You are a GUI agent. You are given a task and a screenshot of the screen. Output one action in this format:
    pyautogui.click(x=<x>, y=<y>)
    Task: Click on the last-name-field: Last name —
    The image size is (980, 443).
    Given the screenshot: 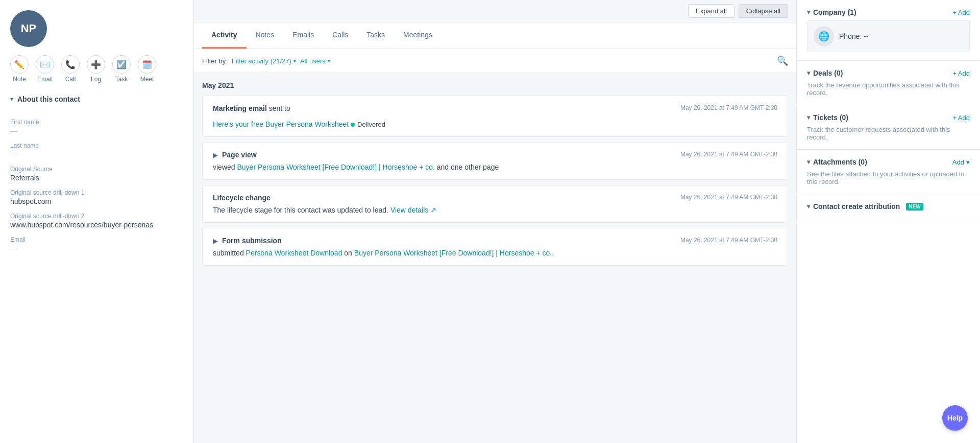 What is the action you would take?
    pyautogui.click(x=97, y=147)
    